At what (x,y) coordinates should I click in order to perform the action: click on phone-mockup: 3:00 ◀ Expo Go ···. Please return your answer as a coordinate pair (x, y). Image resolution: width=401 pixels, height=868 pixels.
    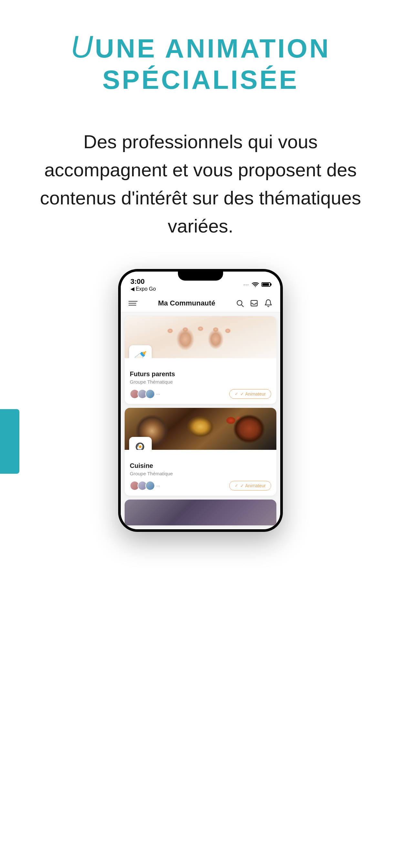
    Looking at the image, I should click on (201, 400).